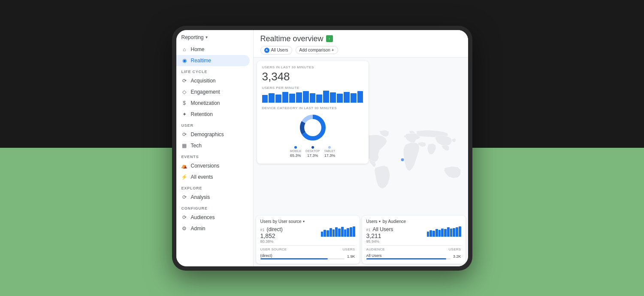  What do you see at coordinates (414, 222) in the screenshot?
I see `audience-title-row: Users ▾ by Audience` at bounding box center [414, 222].